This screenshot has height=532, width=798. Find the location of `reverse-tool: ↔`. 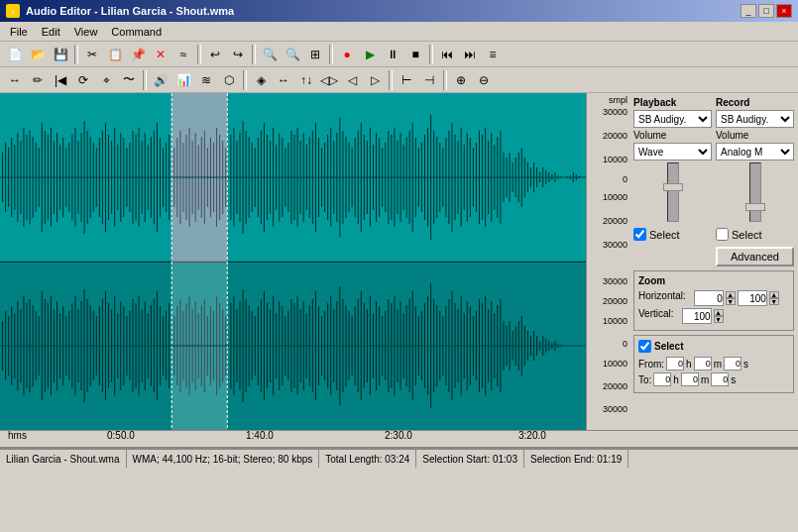

reverse-tool: ↔ is located at coordinates (284, 80).